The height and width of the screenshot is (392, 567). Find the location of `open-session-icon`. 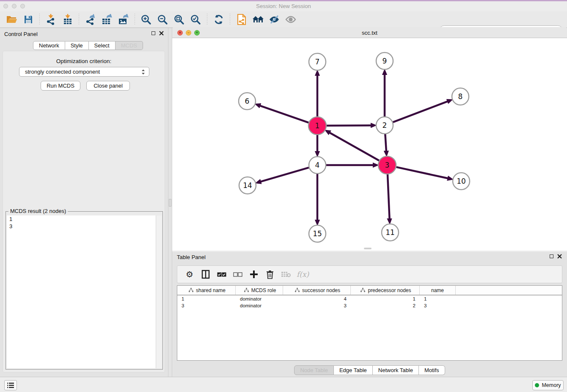

open-session-icon is located at coordinates (12, 19).